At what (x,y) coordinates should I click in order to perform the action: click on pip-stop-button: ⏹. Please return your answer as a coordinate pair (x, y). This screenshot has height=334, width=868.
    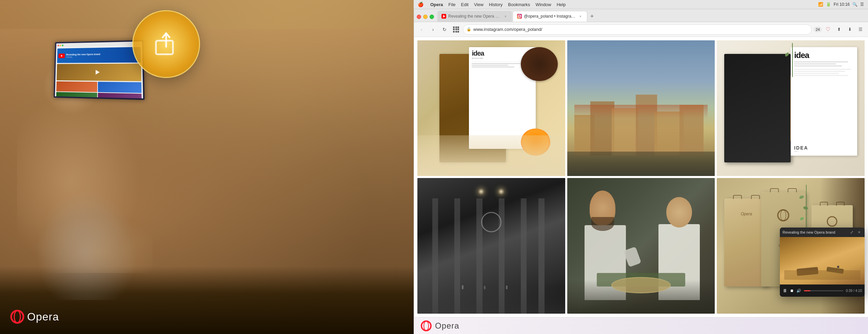
    Looking at the image, I should click on (792, 291).